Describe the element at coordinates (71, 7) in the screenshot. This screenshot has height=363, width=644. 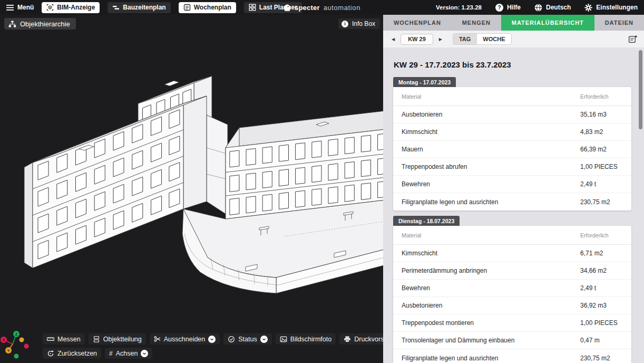
I see `nav-bim-anzeige-button: BIM-Anzeige` at that location.